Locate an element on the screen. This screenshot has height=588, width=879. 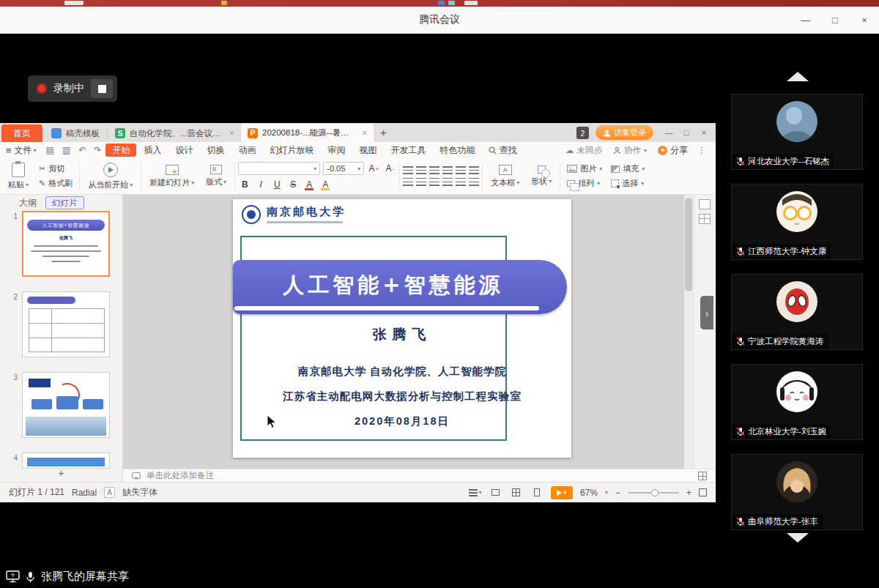
collaborate-button: 协作 ▾ is located at coordinates (630, 151).